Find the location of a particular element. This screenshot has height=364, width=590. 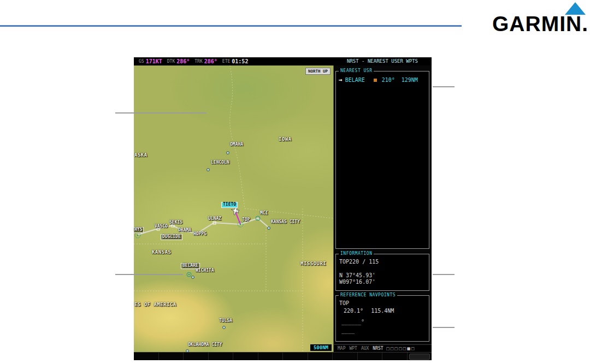

trk-label: TRK is located at coordinates (198, 61).